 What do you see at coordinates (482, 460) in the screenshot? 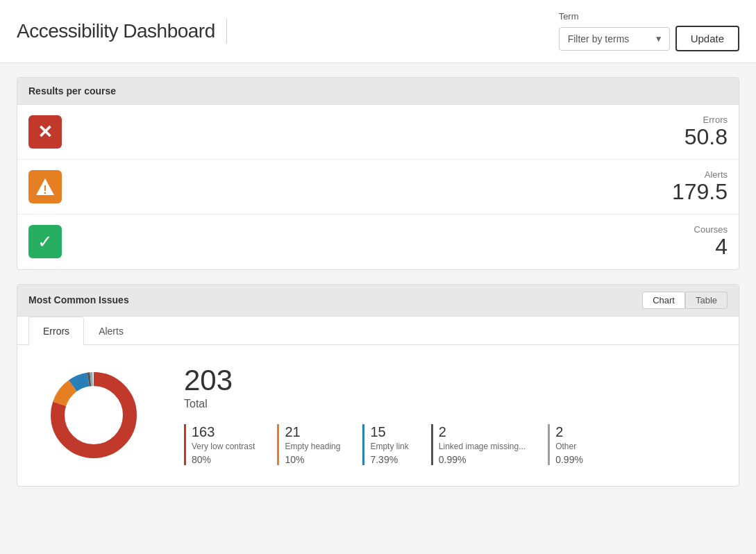
I see `stat-pct-3: 0.99%` at bounding box center [482, 460].